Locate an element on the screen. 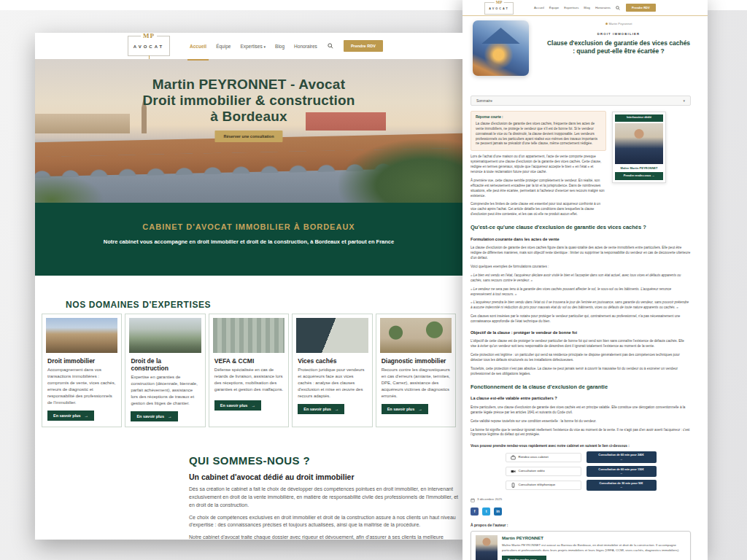 Image resolution: width=747 pixels, height=560 pixels. article-paragraph: Entre particuliers, une clause d'exclusi… is located at coordinates (581, 411).